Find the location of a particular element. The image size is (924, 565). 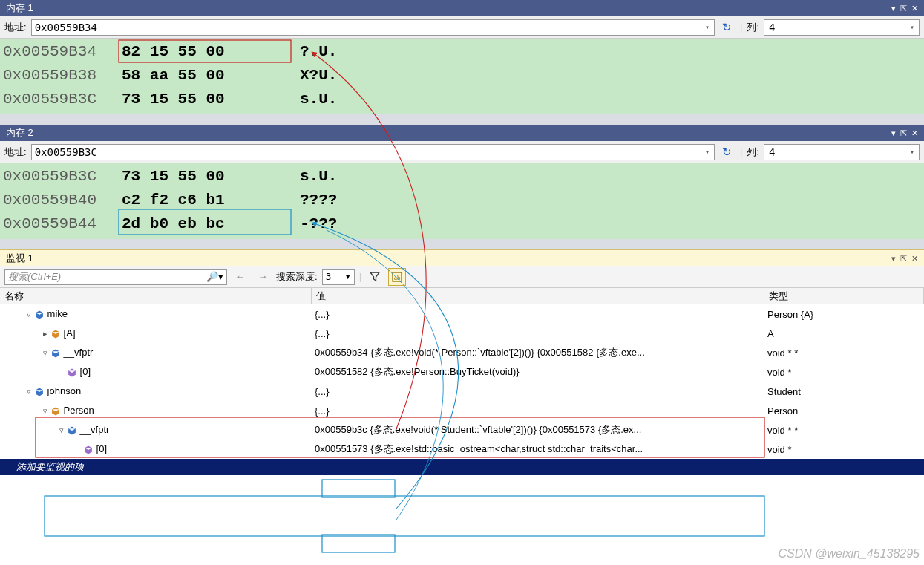

svg-text: ab is located at coordinates (398, 278).